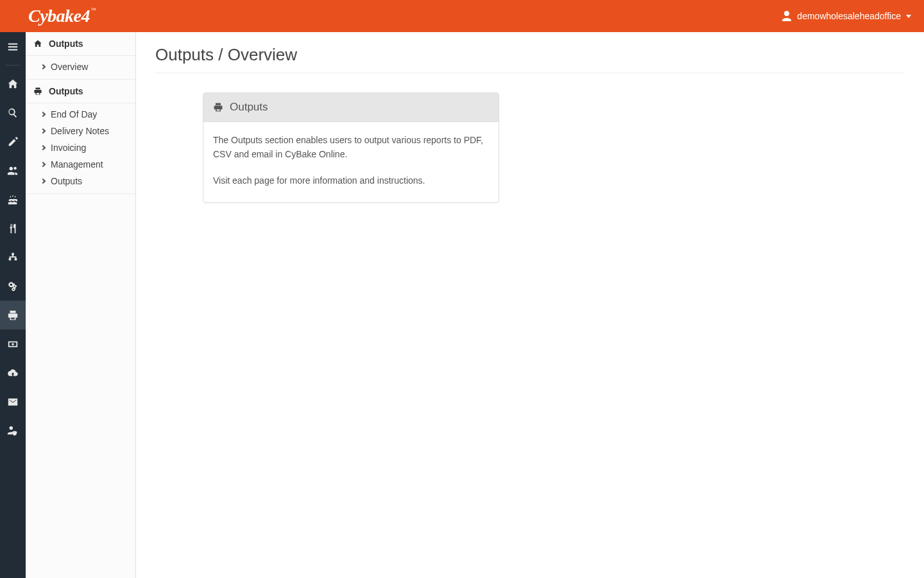 The height and width of the screenshot is (578, 924). I want to click on sidebar-item-label: Overview, so click(69, 67).